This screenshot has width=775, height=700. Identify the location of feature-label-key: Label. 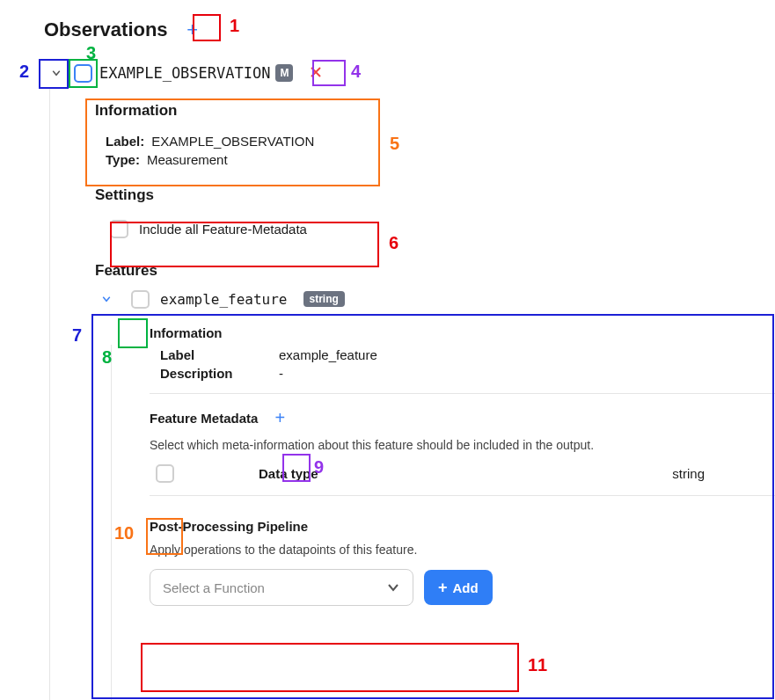
(202, 355).